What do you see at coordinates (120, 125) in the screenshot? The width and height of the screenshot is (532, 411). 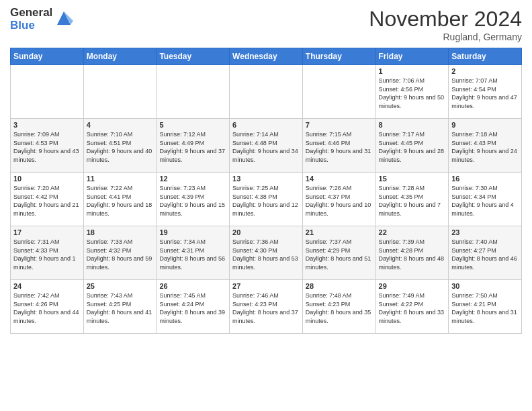 I see `day-number: 4` at bounding box center [120, 125].